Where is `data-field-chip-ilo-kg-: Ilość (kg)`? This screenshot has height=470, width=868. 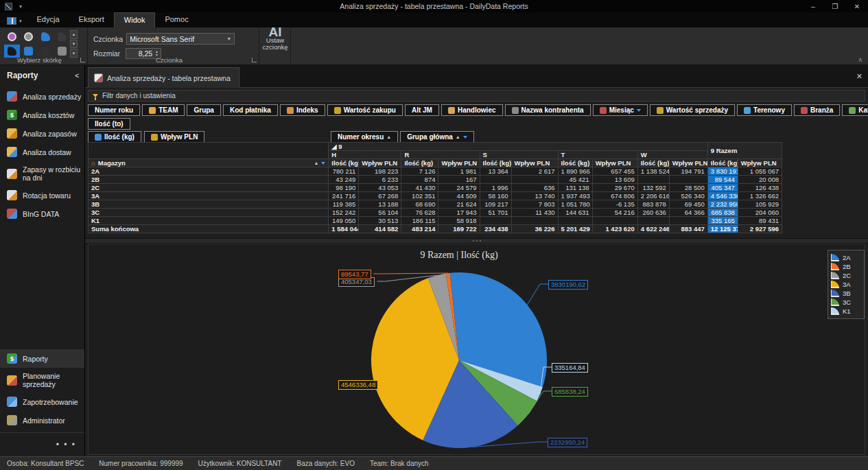 data-field-chip-ilo-kg-: Ilość (kg) is located at coordinates (115, 137).